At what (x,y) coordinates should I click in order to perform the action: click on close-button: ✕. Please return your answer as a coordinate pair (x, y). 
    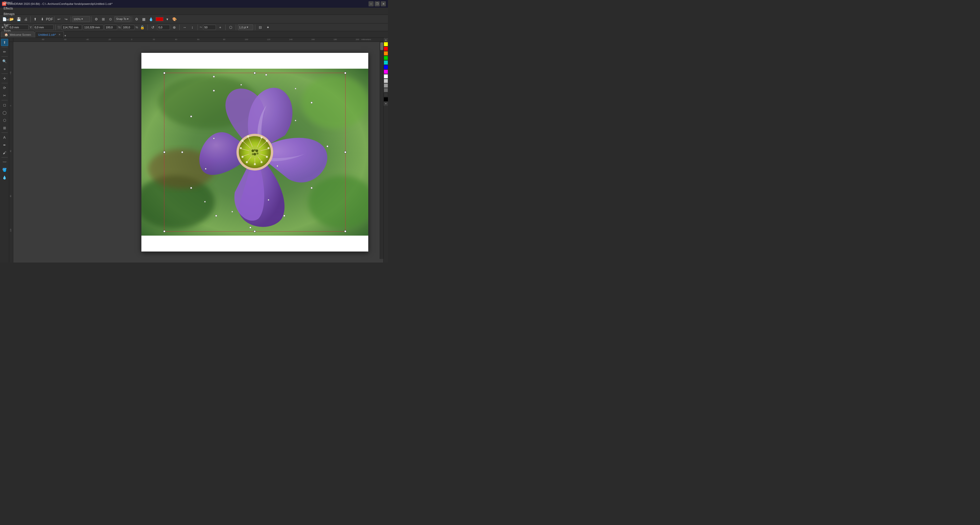
    Looking at the image, I should click on (383, 4).